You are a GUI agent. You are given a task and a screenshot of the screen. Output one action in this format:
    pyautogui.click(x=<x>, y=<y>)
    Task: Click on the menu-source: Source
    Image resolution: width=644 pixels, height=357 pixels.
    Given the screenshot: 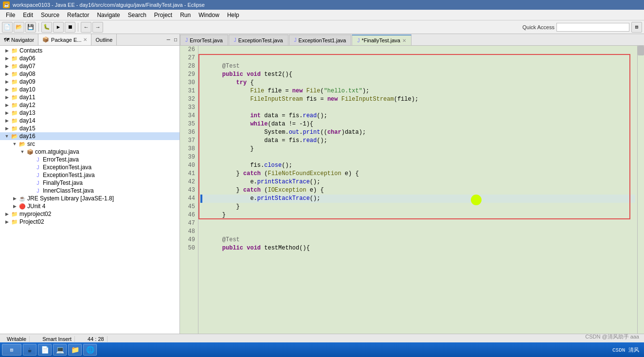 What is the action you would take?
    pyautogui.click(x=50, y=15)
    